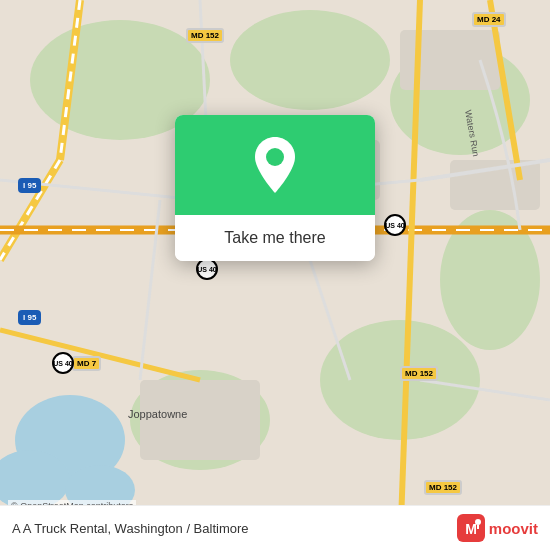  I want to click on moovit-text: moovit, so click(514, 528).